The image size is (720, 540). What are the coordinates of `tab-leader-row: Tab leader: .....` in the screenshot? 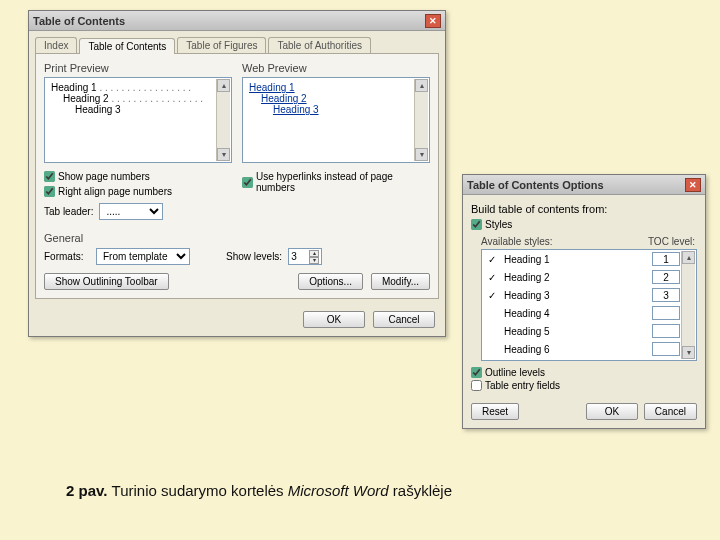 It's located at (138, 212).